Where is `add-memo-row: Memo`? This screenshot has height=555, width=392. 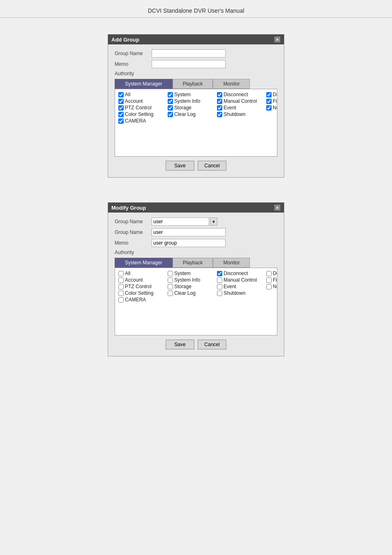 add-memo-row: Memo is located at coordinates (196, 64).